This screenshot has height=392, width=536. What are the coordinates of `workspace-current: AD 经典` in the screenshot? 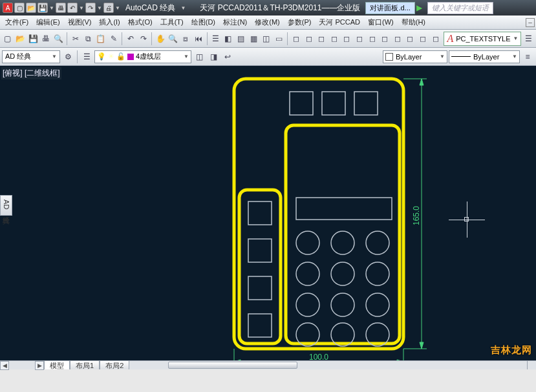 It's located at (28, 57).